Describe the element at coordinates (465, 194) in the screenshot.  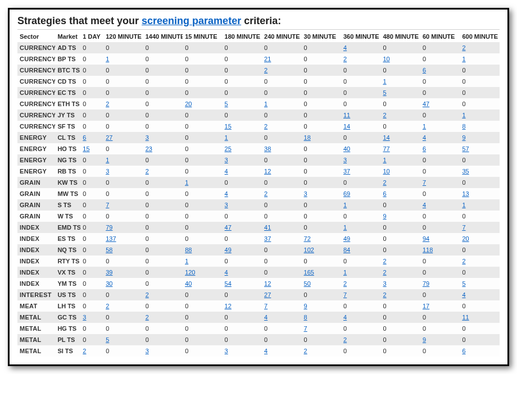
I see `count-link: 13` at that location.